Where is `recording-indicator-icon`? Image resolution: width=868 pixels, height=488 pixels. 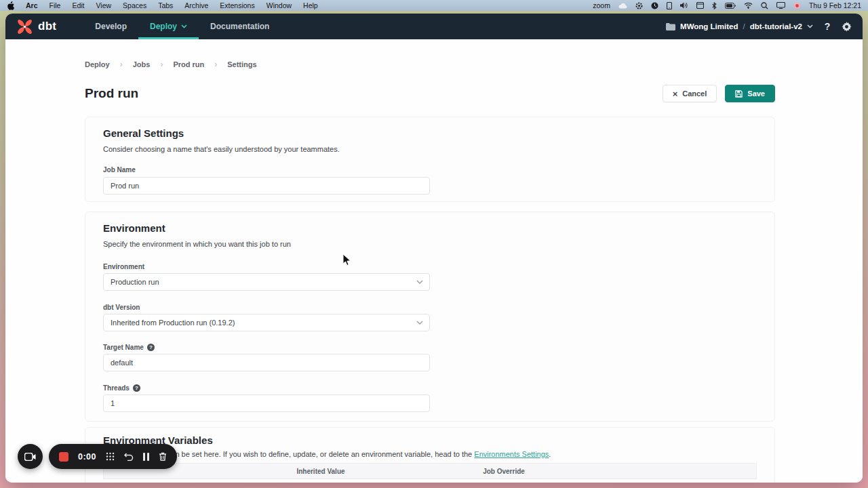
recording-indicator-icon is located at coordinates (797, 5).